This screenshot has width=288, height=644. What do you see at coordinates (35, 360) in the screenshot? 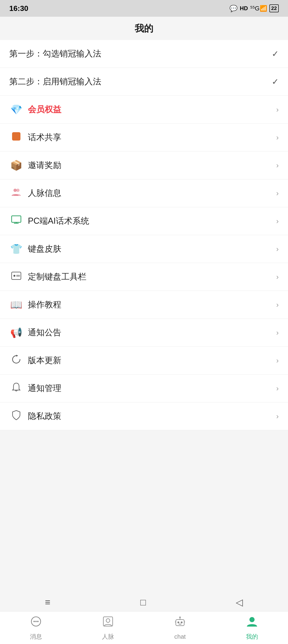
I see `menu-left-update: 版本更新` at bounding box center [35, 360].